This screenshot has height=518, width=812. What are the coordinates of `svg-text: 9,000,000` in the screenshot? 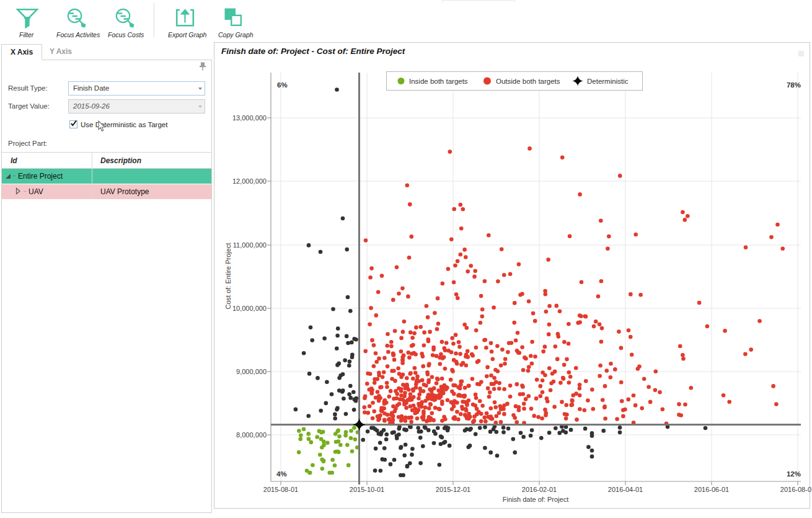 It's located at (252, 372).